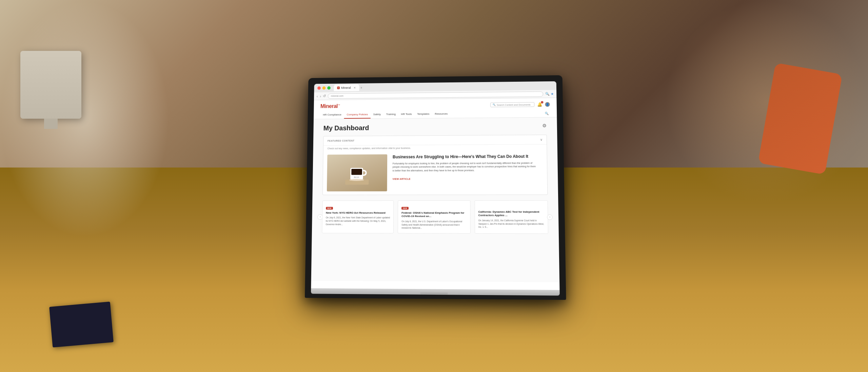 The height and width of the screenshot is (372, 868). Describe the element at coordinates (324, 88) in the screenshot. I see `traffic-lights` at that location.